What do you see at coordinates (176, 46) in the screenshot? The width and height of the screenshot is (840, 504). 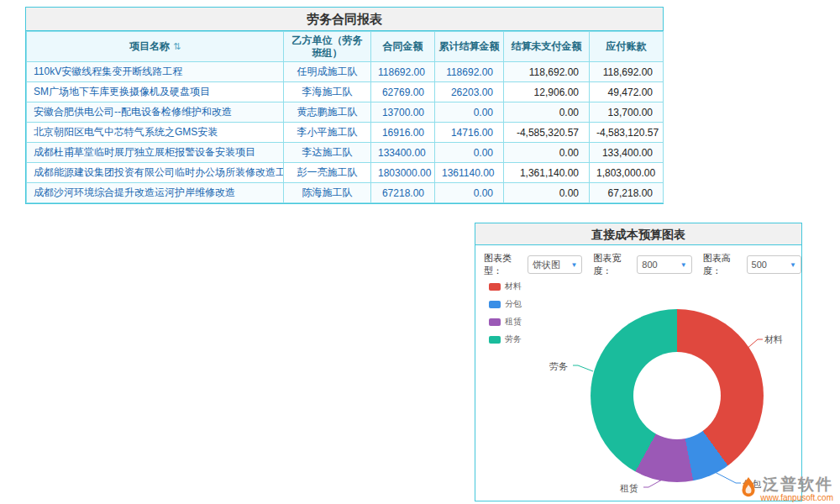 I see `sort-icon: ⇅` at bounding box center [176, 46].